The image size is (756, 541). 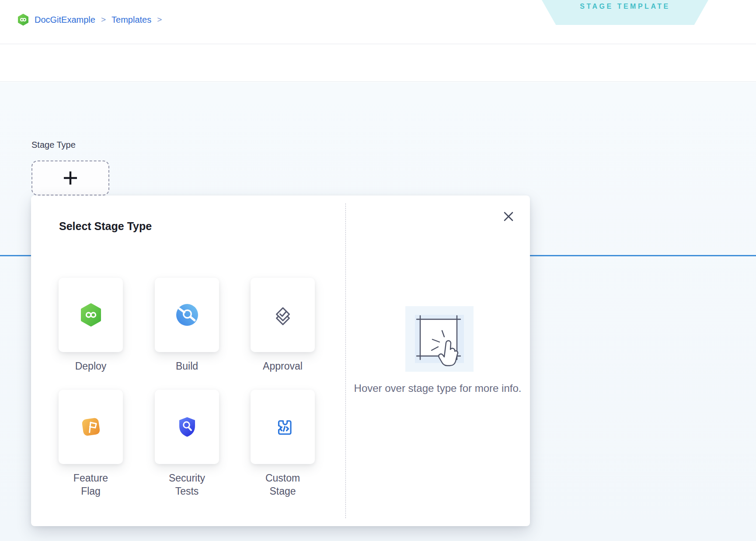 I want to click on stage-type-label-approval: Approval, so click(x=283, y=366).